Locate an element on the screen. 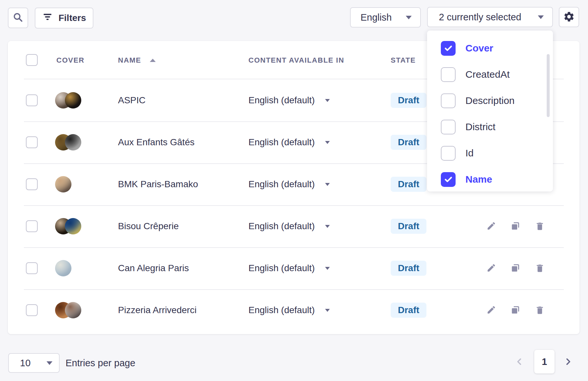 The image size is (588, 381). column-option-createdat: CreatedAt is located at coordinates (490, 74).